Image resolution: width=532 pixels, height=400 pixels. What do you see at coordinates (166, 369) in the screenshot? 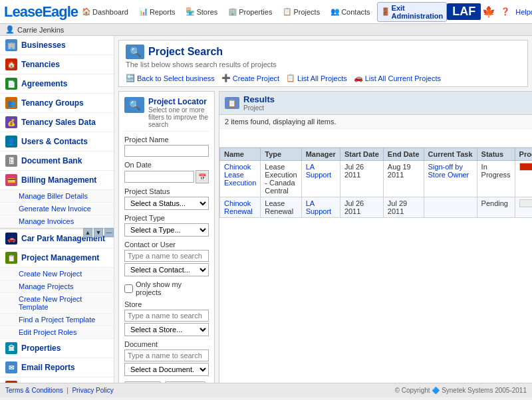
I see `document-select: Select a Document...` at bounding box center [166, 369].